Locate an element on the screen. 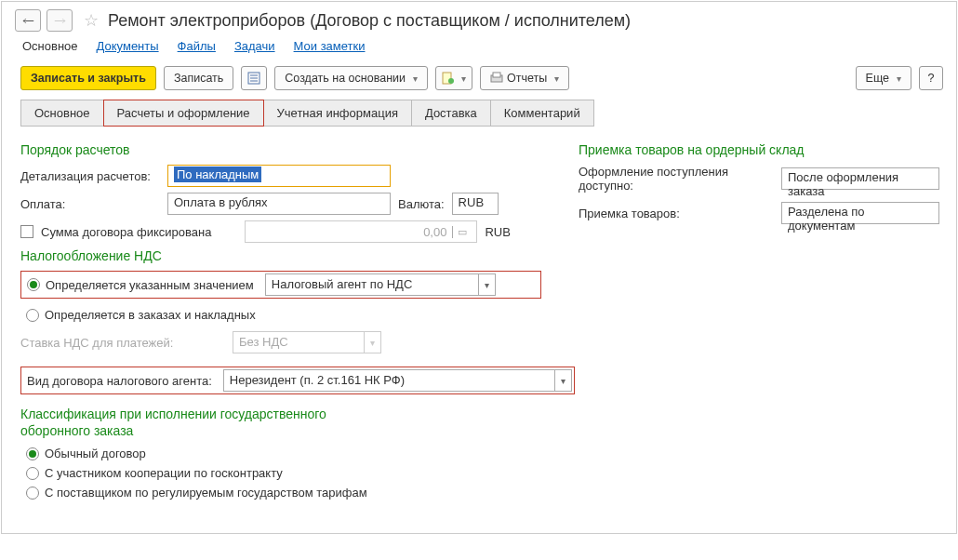  vat-rate-label: Ставка НДС для платежей: is located at coordinates (123, 342).